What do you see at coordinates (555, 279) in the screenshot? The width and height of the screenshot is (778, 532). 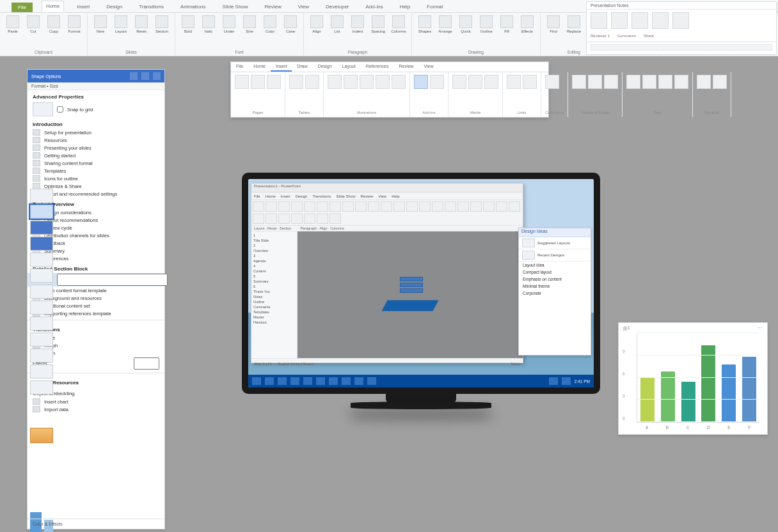 I see `design-idea-item: Emphasis on content` at bounding box center [555, 279].